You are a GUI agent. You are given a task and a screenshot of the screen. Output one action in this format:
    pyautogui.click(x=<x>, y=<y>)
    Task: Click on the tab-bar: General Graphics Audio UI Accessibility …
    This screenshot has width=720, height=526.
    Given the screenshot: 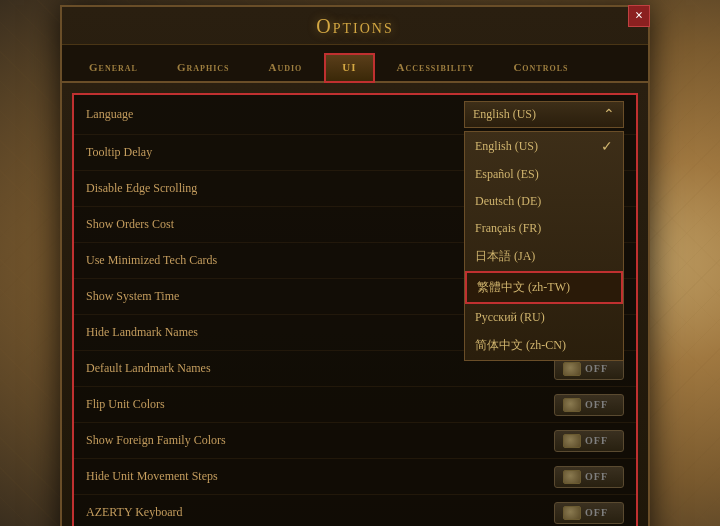 What is the action you would take?
    pyautogui.click(x=355, y=64)
    